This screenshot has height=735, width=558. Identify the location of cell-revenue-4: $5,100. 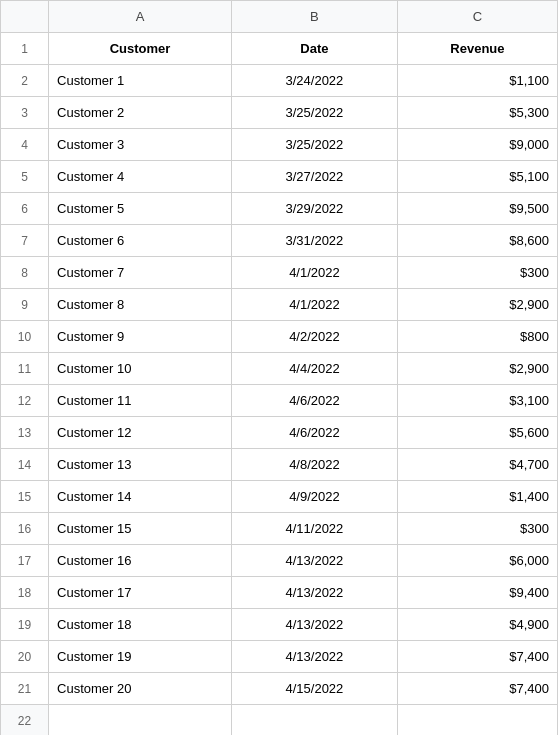
(477, 177).